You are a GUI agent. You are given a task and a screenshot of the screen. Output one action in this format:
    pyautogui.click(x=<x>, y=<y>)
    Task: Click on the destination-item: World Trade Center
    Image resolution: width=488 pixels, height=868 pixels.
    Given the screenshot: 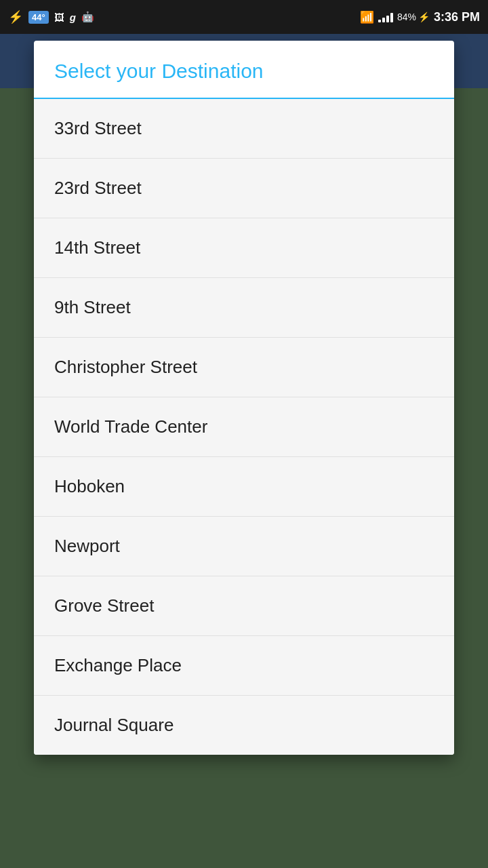 What is the action you would take?
    pyautogui.click(x=244, y=427)
    